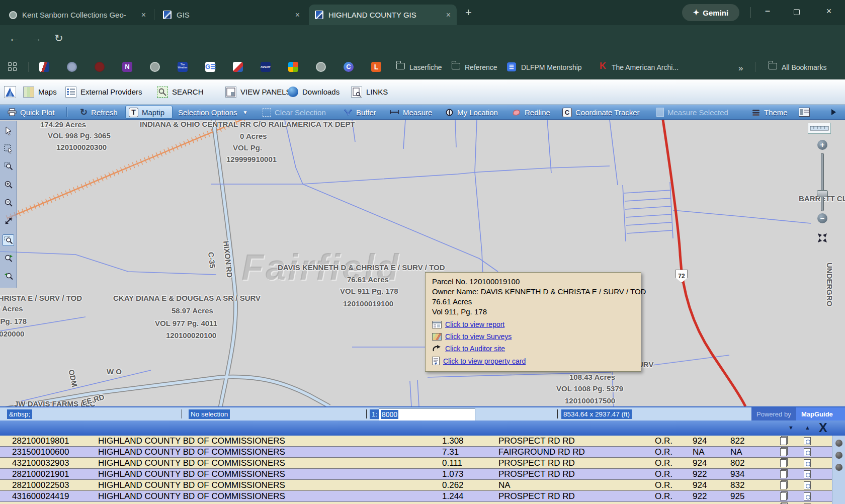  What do you see at coordinates (8, 149) in the screenshot?
I see `select-features-tool-icon` at bounding box center [8, 149].